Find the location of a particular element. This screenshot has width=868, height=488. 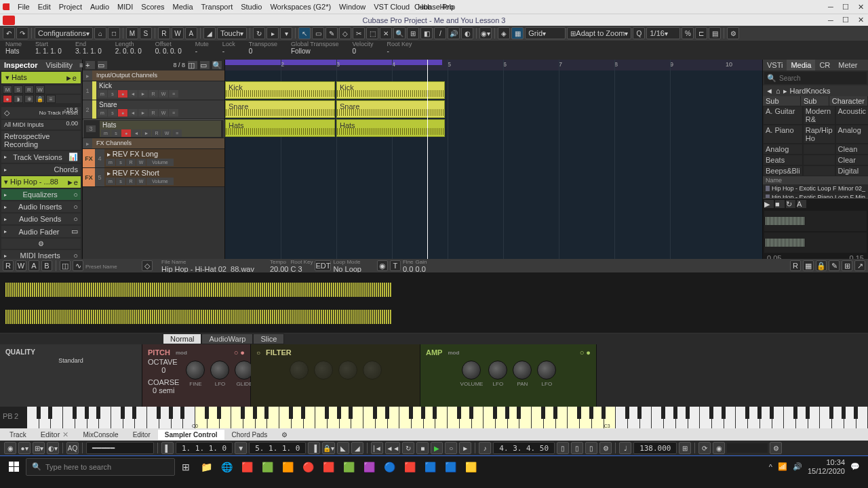

color-tool: ◐ is located at coordinates (467, 33).